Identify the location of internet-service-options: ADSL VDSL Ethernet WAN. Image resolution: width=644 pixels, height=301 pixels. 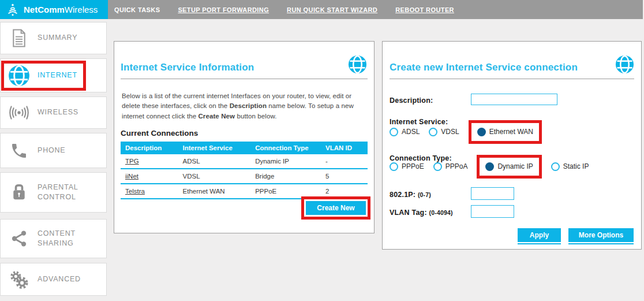
(466, 132).